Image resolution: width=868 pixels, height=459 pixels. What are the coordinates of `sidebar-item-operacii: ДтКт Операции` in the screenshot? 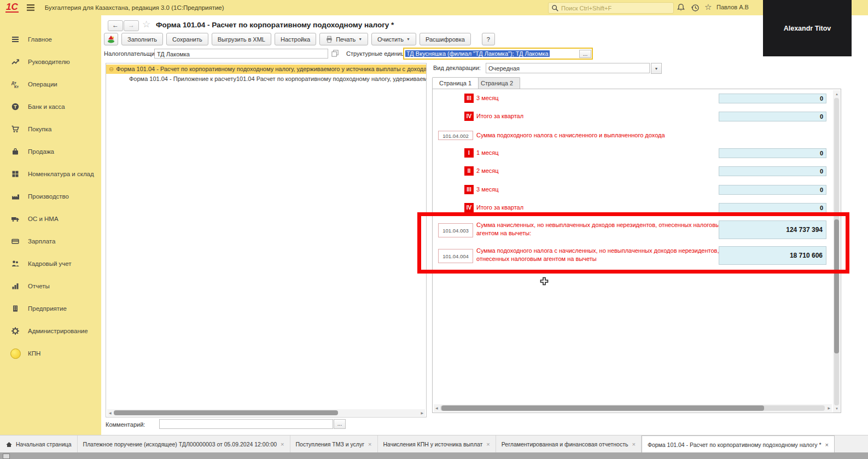 It's located at (50, 84).